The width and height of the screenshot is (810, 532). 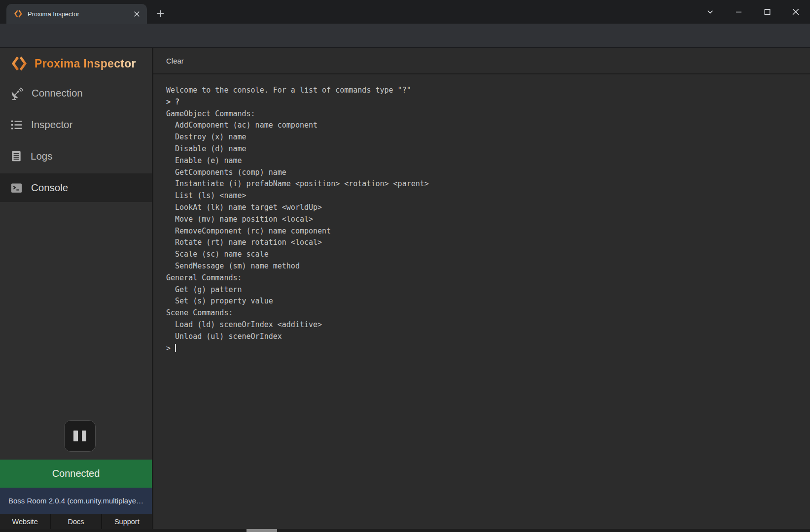 What do you see at coordinates (76, 474) in the screenshot?
I see `connection-status-bar: Connected` at bounding box center [76, 474].